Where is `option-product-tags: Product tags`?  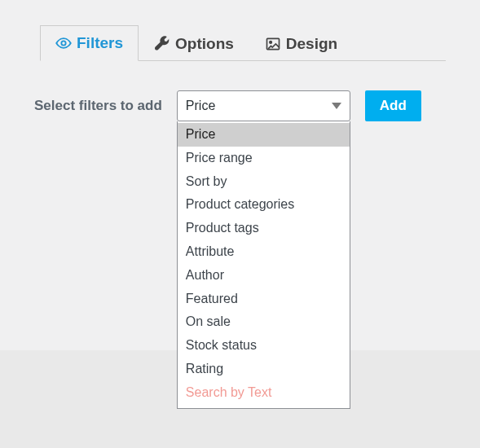 option-product-tags: Product tags is located at coordinates (264, 228).